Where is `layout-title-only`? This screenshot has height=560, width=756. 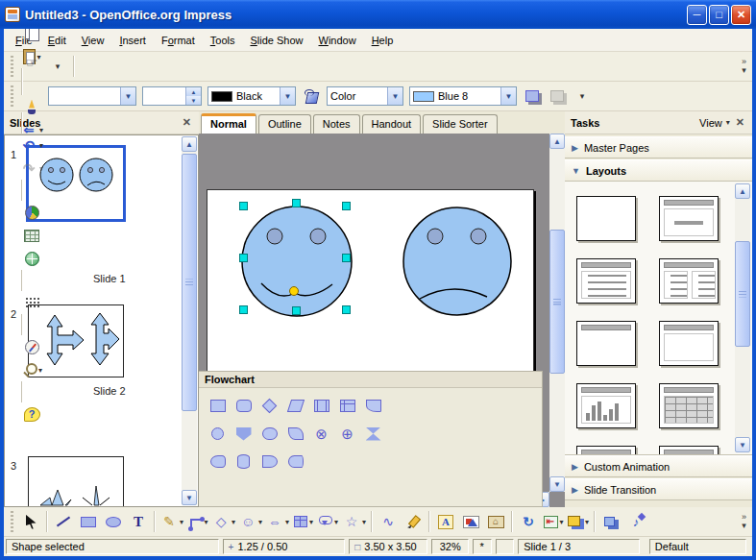 layout-title-only is located at coordinates (606, 344).